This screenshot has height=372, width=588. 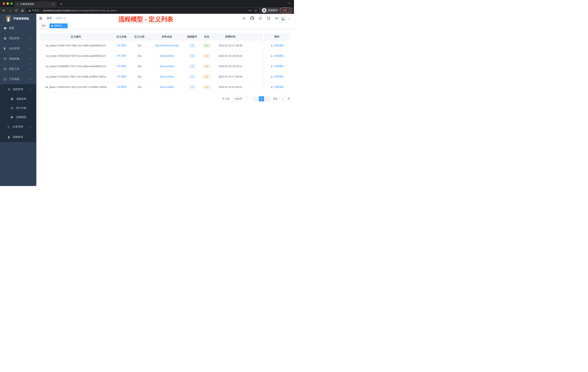 What do you see at coordinates (143, 11) in the screenshot?
I see `url-bar: 不安全 dashboard.yudao.iocoder.cn/bpm/manag…` at bounding box center [143, 11].